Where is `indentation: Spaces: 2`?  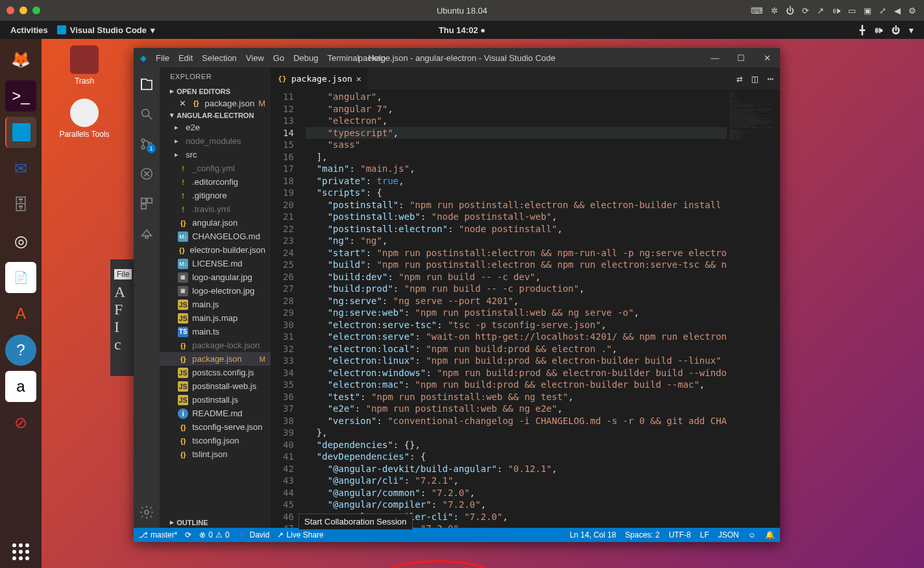
indentation: Spaces: 2 is located at coordinates (642, 535).